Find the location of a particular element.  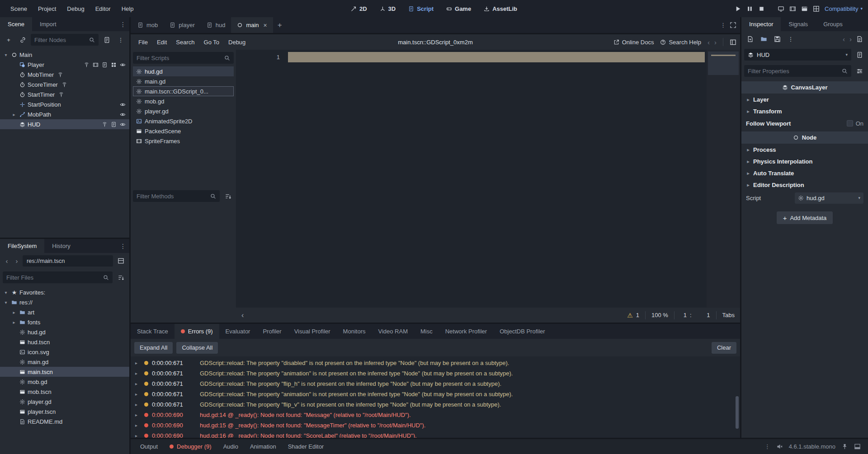

tab-video-ram: Video RAM is located at coordinates (393, 332).